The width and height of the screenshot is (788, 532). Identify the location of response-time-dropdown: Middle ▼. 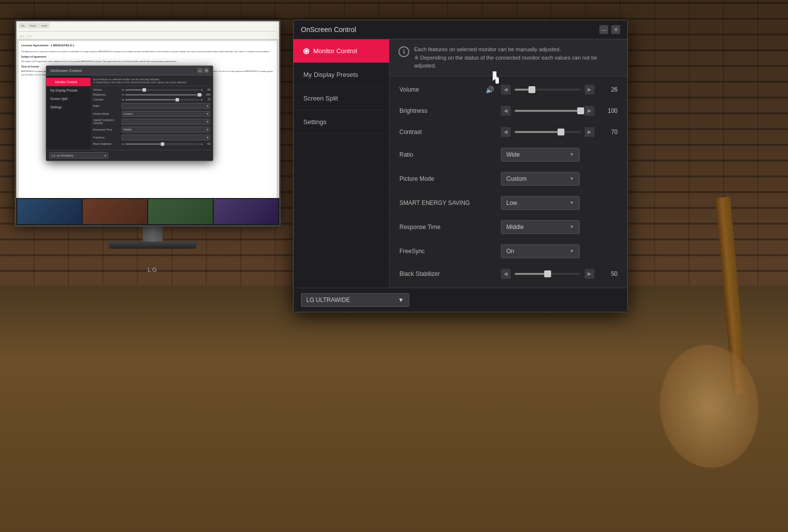
(540, 227).